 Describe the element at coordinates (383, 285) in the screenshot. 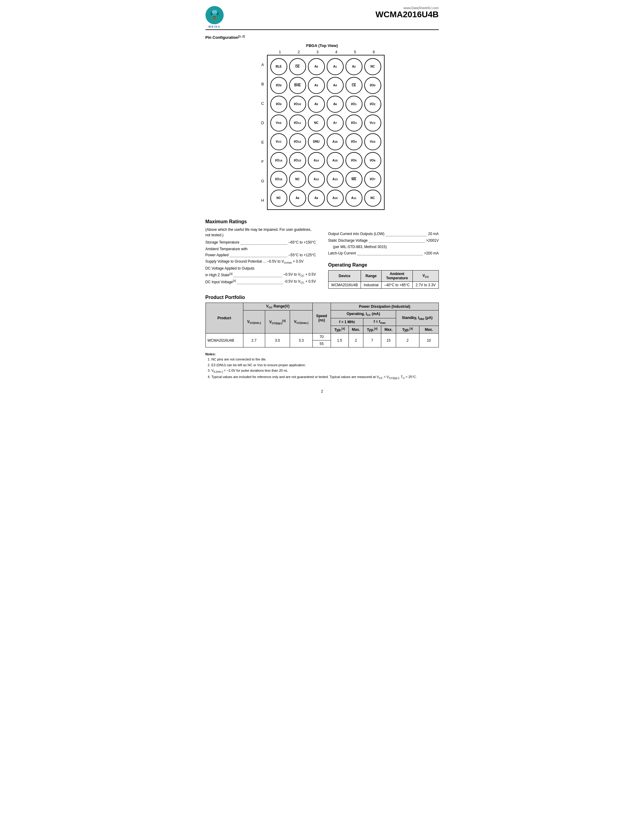

I see `op-range-row: WCMA2016U4B Industrial –40°C to +85°C 2.…` at that location.